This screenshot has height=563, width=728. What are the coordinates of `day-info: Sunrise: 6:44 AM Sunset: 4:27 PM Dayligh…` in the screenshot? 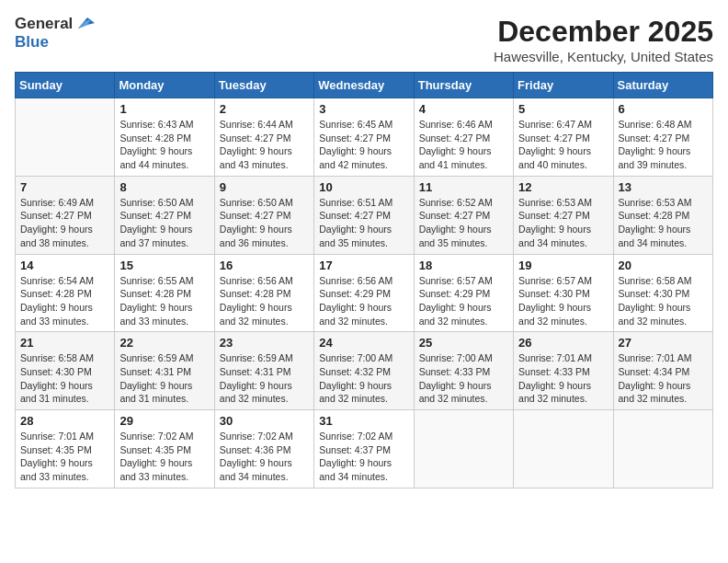 It's located at (265, 145).